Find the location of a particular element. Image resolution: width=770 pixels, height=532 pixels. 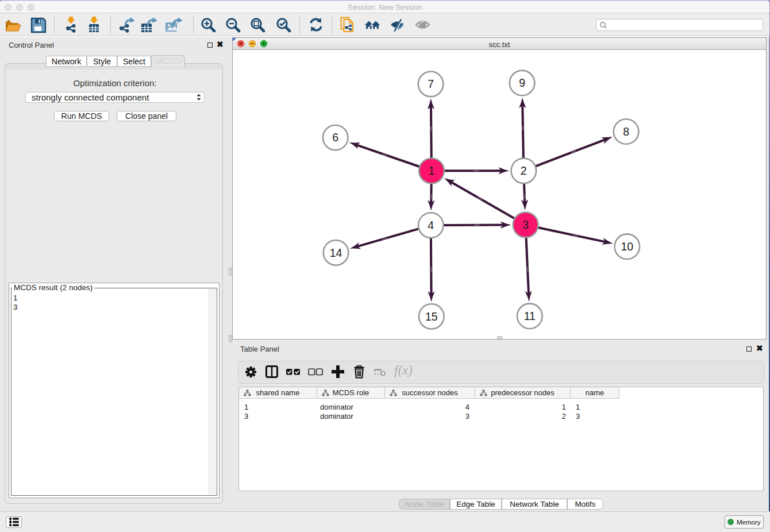

svg-text: 6 is located at coordinates (336, 137).